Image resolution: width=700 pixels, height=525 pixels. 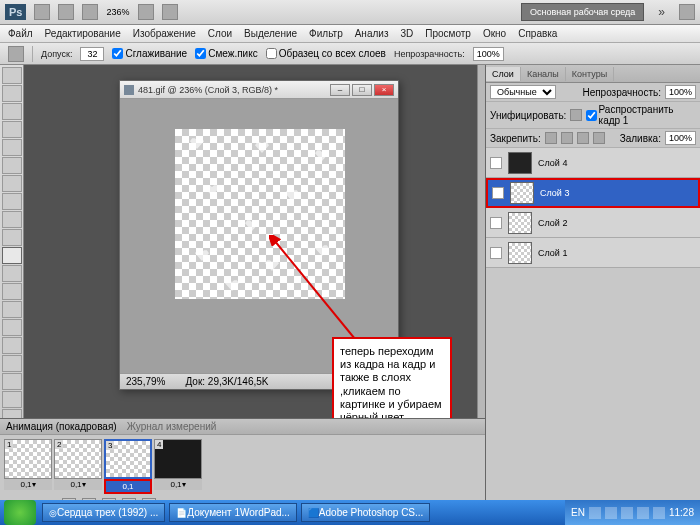 What do you see at coordinates (12, 292) in the screenshot?
I see `blur-tool` at bounding box center [12, 292].